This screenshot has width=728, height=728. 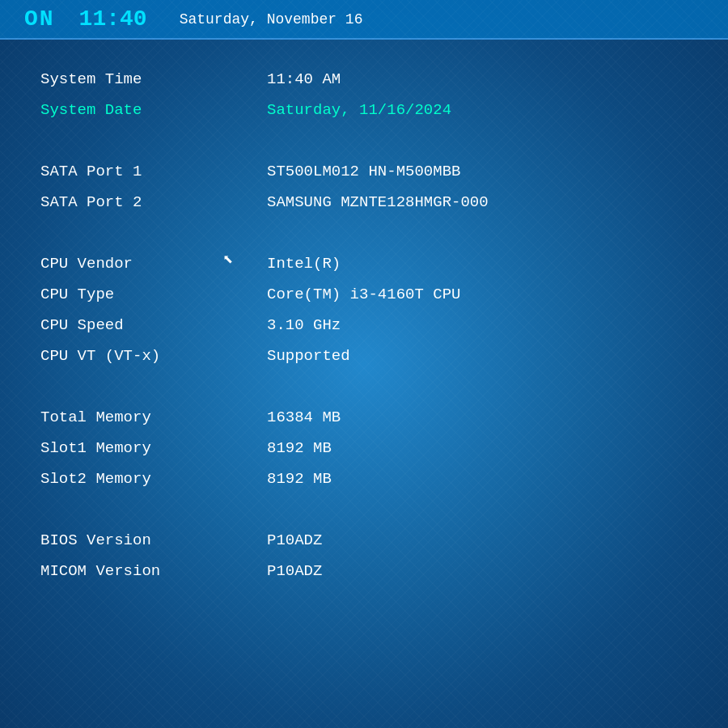 I want to click on info-value: Saturday, 11/16/2024, so click(x=477, y=110).